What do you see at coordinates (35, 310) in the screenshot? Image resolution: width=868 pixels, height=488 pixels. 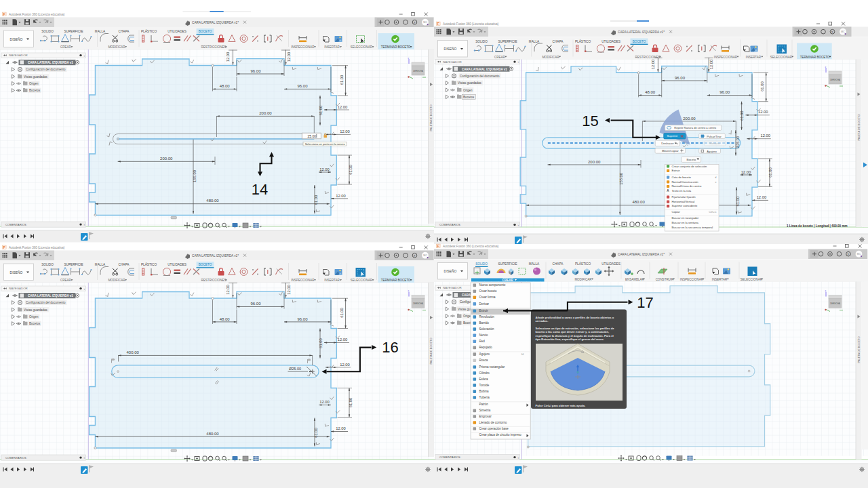 I see `svg-text: Vistas guardadas` at bounding box center [35, 310].